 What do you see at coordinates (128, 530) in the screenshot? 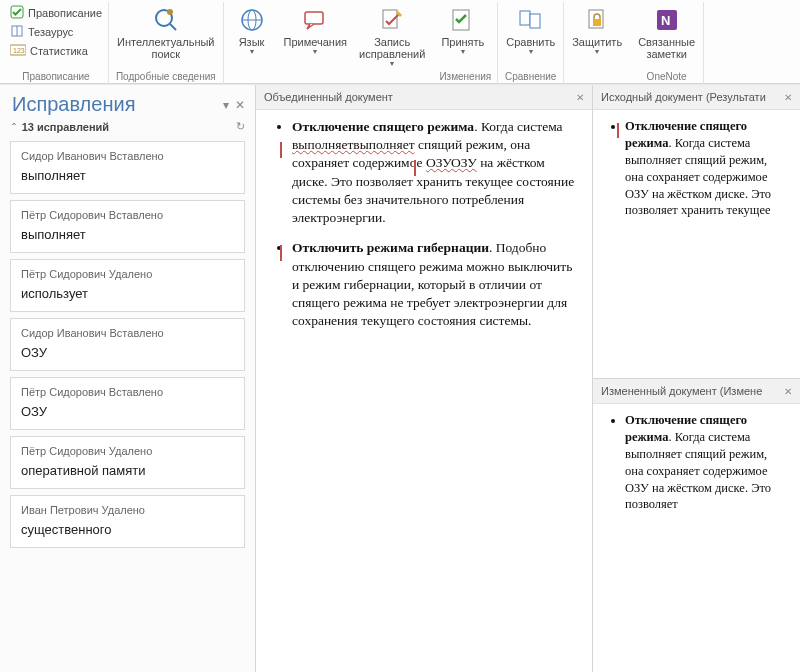
I see `revision-text: существенного` at bounding box center [128, 530].